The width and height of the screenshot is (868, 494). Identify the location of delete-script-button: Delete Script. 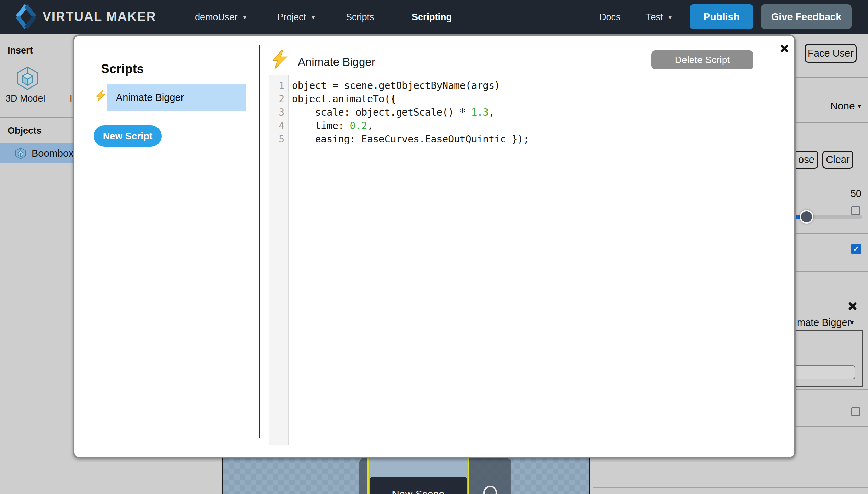
(702, 60).